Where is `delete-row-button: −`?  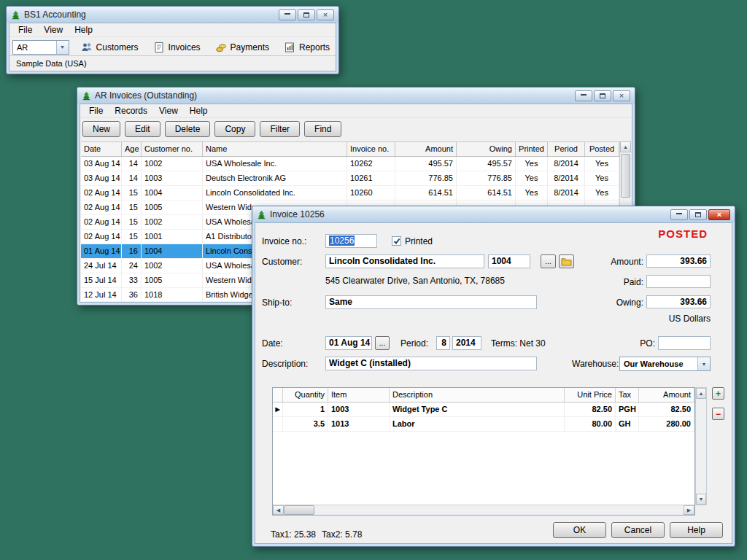 delete-row-button: − is located at coordinates (718, 414).